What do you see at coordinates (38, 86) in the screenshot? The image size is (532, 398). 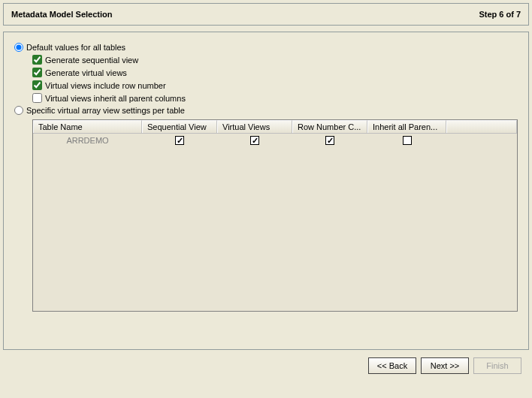 I see `virtual-rownum-checkbox` at bounding box center [38, 86].